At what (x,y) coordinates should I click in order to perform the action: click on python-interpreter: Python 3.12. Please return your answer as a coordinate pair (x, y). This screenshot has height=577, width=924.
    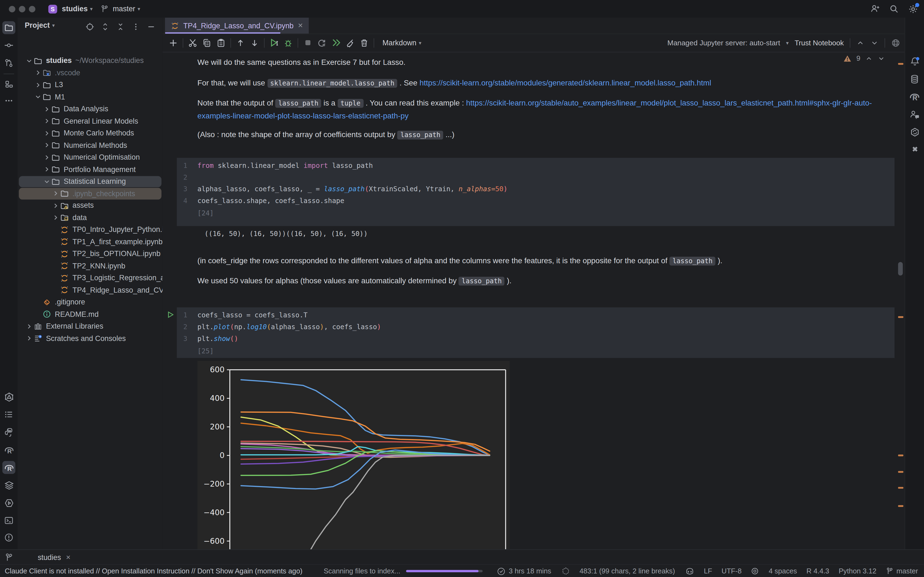
    Looking at the image, I should click on (858, 571).